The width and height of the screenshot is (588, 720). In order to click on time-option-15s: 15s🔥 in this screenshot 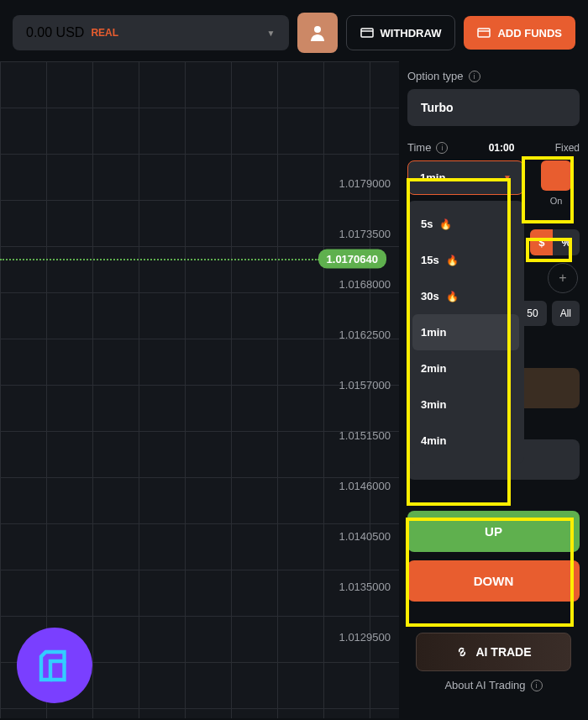, I will do `click(465, 260)`.